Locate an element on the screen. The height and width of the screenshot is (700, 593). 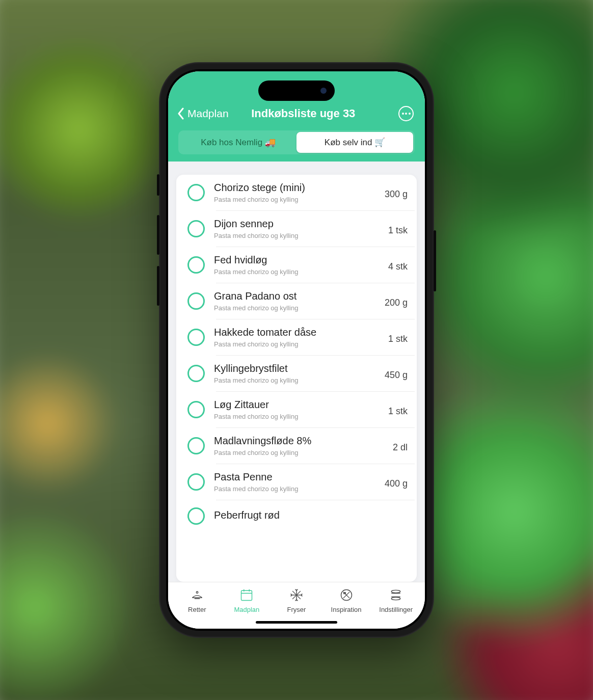
tab-label: Indstillinger is located at coordinates (396, 609).